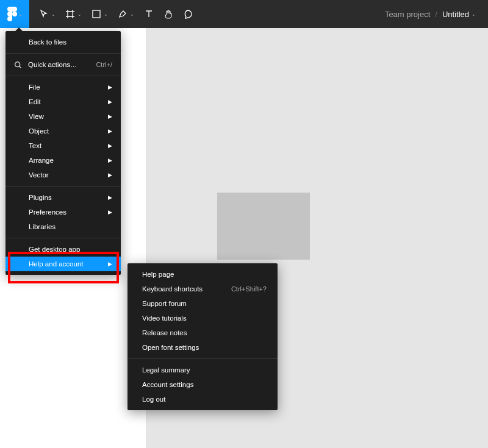  I want to click on menu-text: Text▶, so click(63, 146).